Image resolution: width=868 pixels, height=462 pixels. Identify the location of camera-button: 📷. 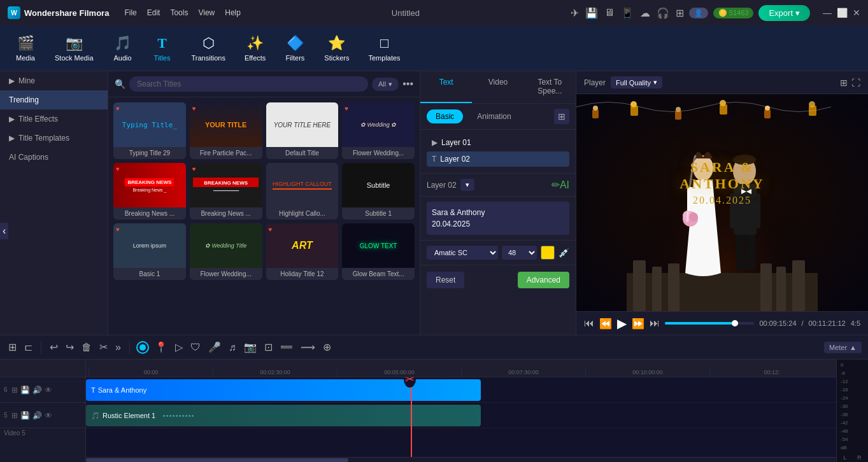
(250, 347).